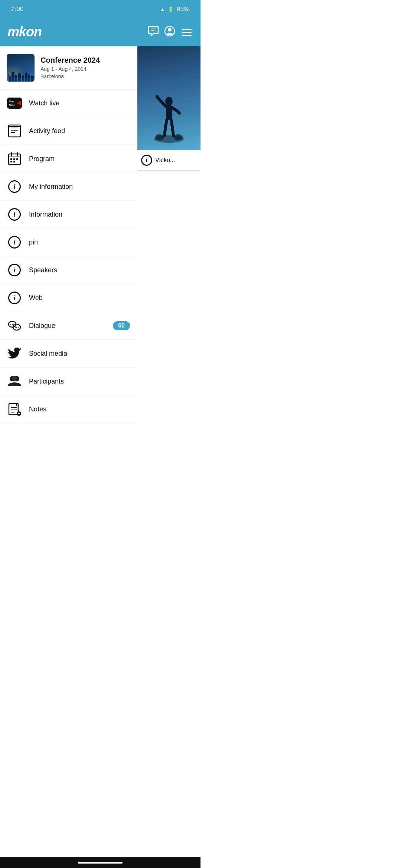  Describe the element at coordinates (171, 10) in the screenshot. I see `battery-icon: 🔋` at that location.